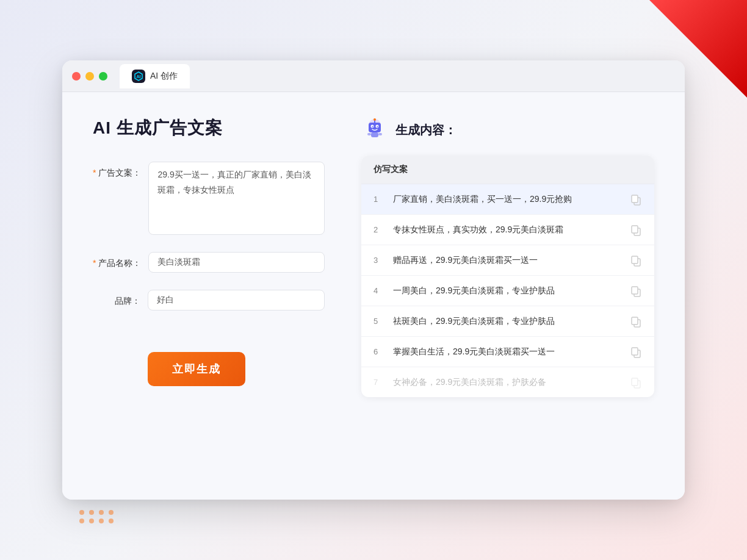 This screenshot has height=560, width=747. I want to click on result-header: 生成内容：, so click(508, 130).